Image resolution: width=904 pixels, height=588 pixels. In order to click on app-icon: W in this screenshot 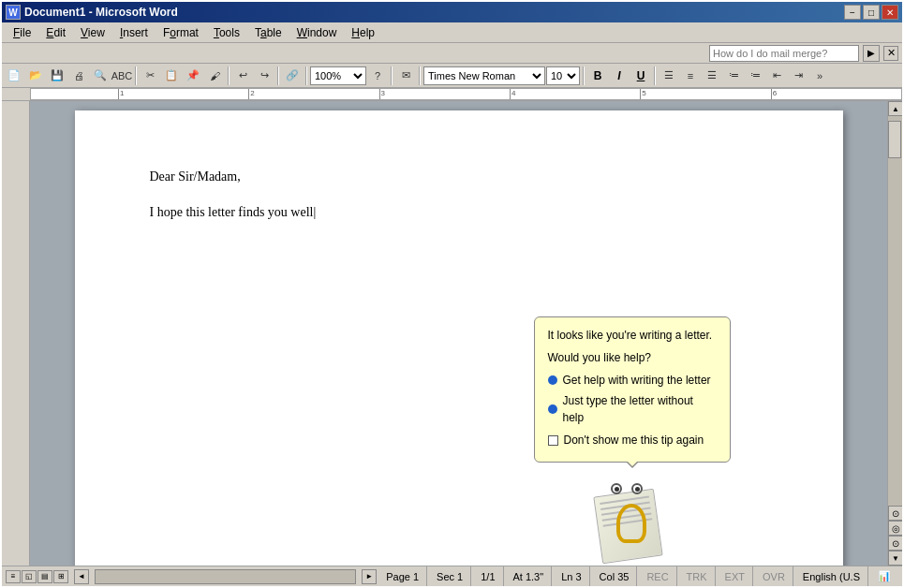, I will do `click(13, 12)`.